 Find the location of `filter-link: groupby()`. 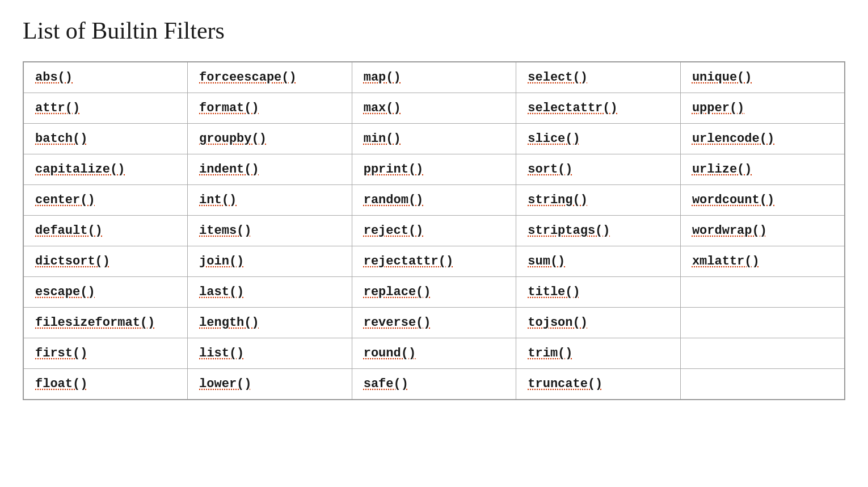

filter-link: groupby() is located at coordinates (233, 138).